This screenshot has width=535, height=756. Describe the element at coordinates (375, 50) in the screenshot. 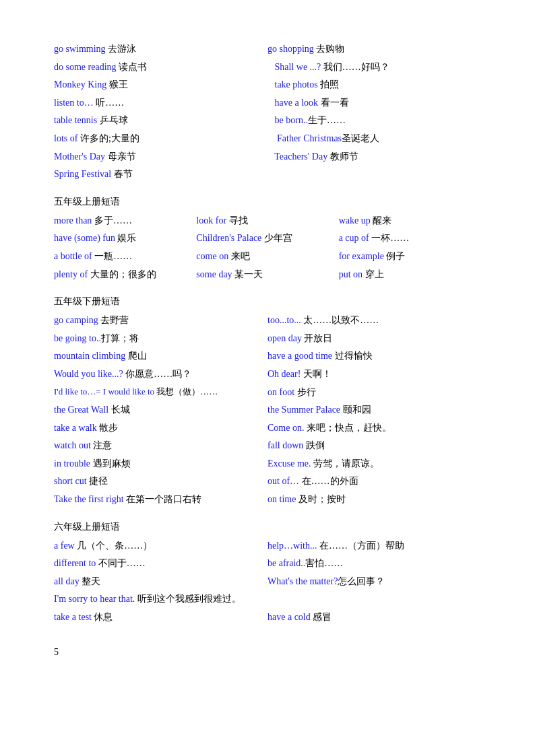

I see `phrase-item: go shopping 去购物` at that location.